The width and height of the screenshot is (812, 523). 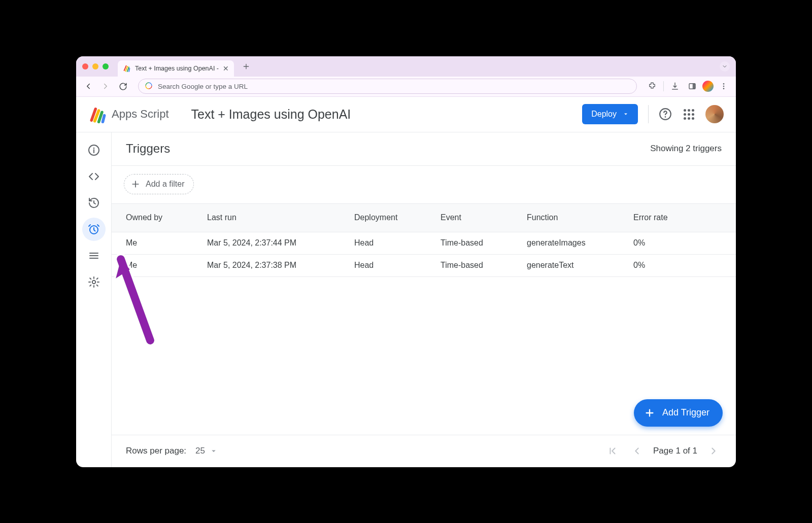 What do you see at coordinates (724, 86) in the screenshot?
I see `chrome-menu-button` at bounding box center [724, 86].